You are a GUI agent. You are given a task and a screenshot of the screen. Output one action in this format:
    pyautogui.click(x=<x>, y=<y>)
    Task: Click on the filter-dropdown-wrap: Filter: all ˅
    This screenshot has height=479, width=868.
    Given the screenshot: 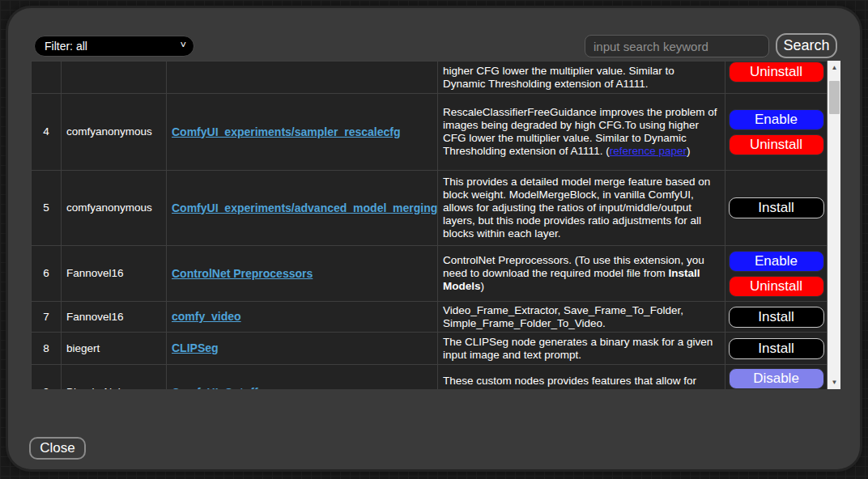 What is the action you would take?
    pyautogui.click(x=114, y=46)
    